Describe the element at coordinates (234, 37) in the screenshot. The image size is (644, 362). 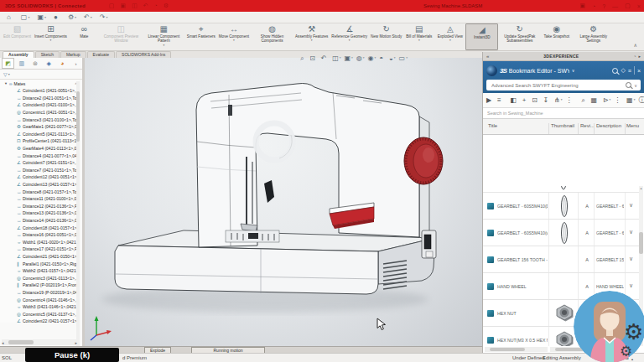
I see `ribbon-button: ↔ Move Component ▾` at that location.